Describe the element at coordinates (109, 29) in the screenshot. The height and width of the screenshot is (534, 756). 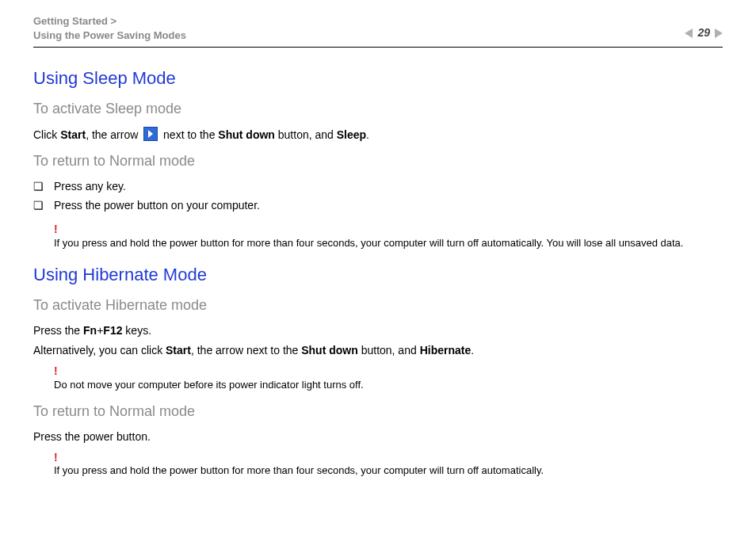
I see `breadcrumb: Getting Started > Using the Power Saving…` at that location.